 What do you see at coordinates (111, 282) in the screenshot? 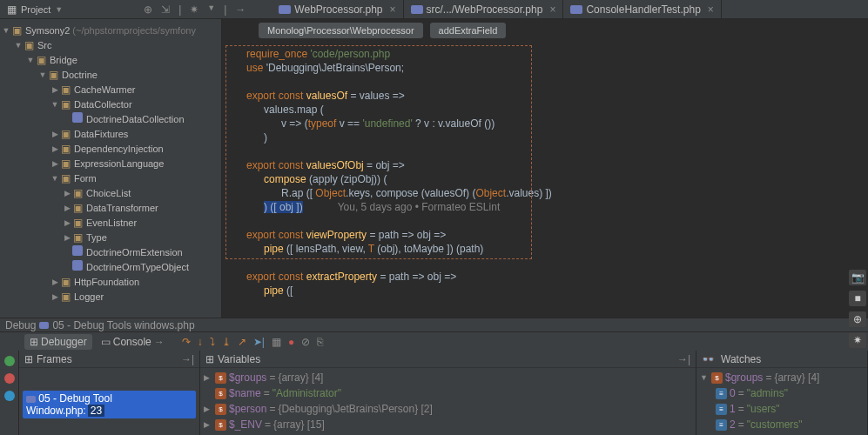
I see `tree-item: ▶▣HttpFoundation` at bounding box center [111, 282].